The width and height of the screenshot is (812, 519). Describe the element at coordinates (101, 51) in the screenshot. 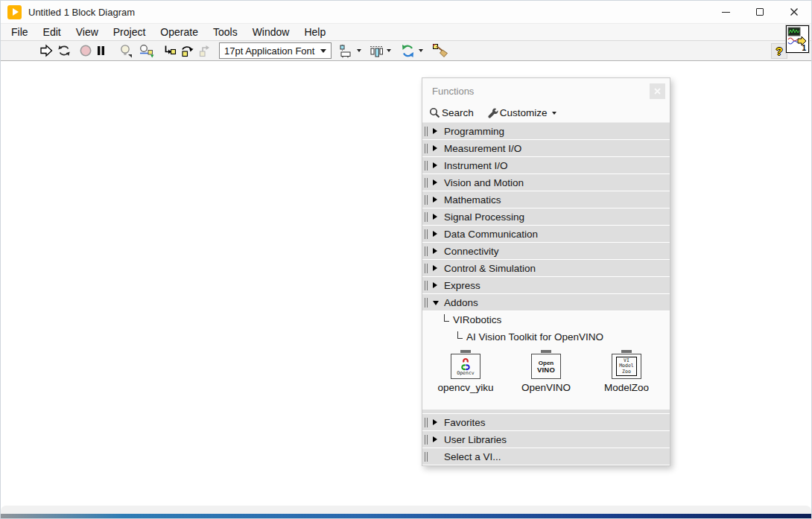

I see `pause-button` at that location.